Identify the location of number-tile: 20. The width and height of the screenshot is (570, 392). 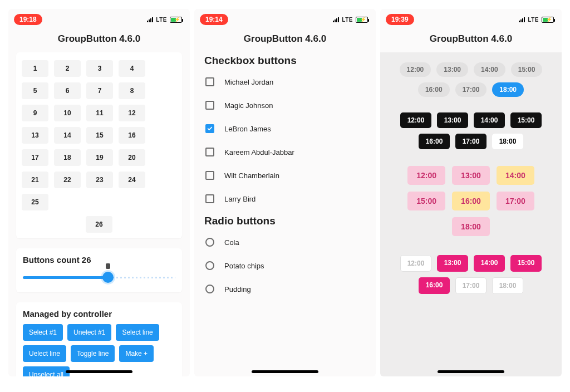
(132, 158).